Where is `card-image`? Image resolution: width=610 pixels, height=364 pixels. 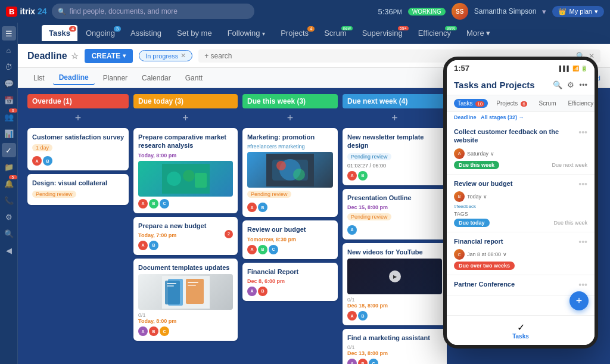
card-image is located at coordinates (186, 179).